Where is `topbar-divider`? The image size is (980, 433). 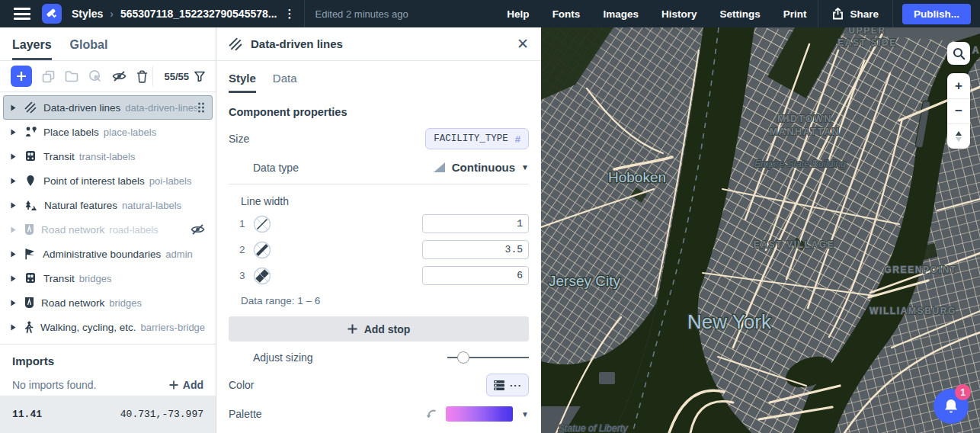
topbar-divider is located at coordinates (305, 14).